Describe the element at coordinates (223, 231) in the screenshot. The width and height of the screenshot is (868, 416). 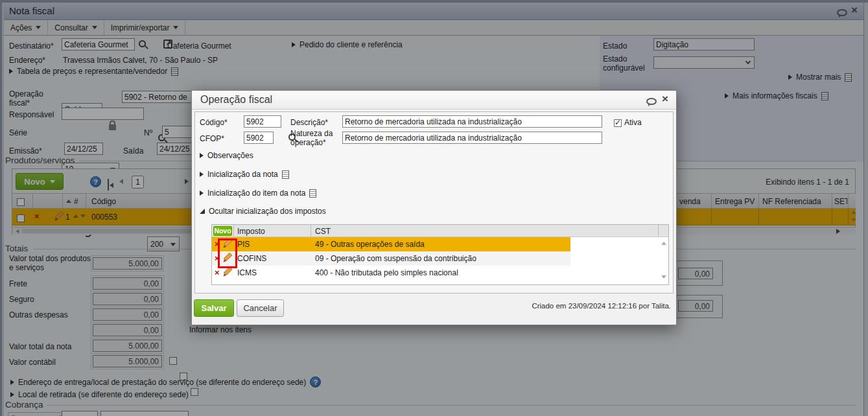
I see `novo-imposto-button: Novo` at that location.